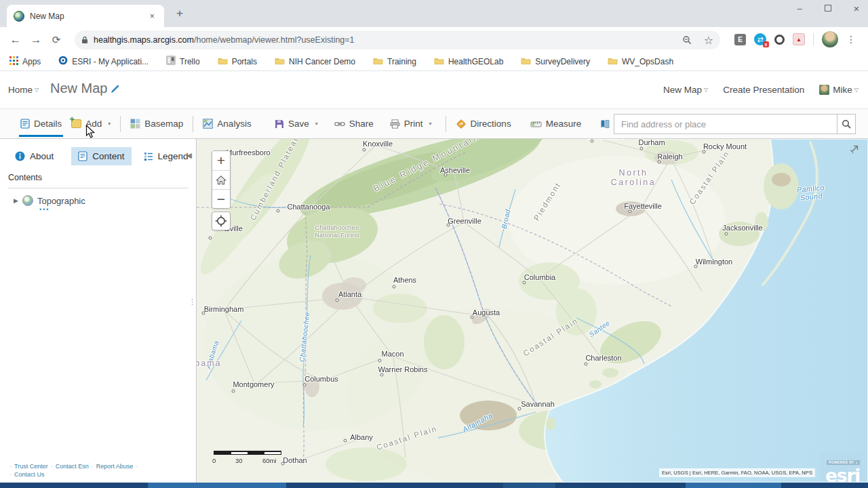  What do you see at coordinates (395, 62) in the screenshot?
I see `bookmark-training: Training` at bounding box center [395, 62].